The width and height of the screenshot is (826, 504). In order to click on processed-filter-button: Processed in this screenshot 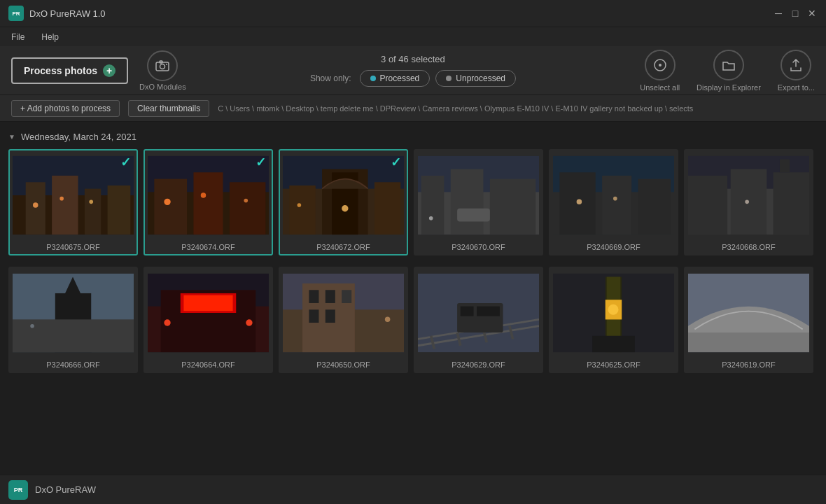, I will do `click(395, 78)`.